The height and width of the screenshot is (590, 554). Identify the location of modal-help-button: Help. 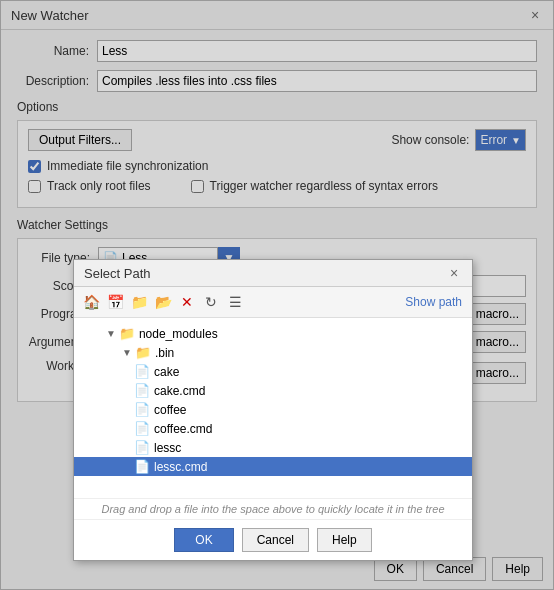
(344, 540).